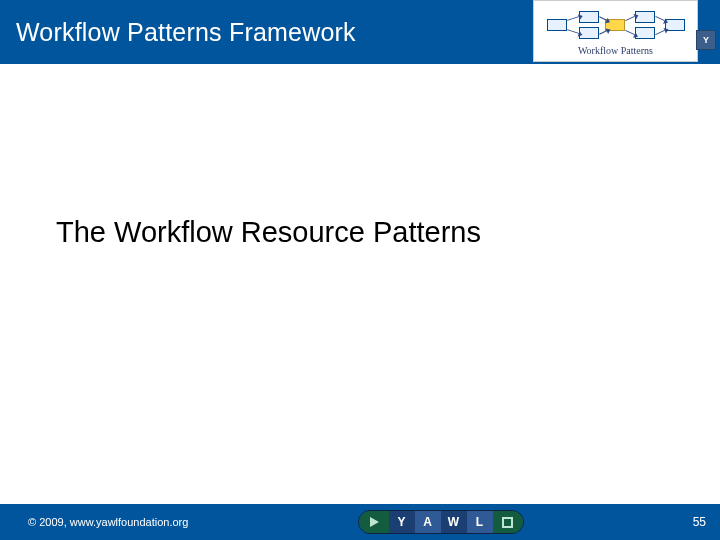 This screenshot has height=540, width=720. I want to click on yawl-pill-icon: Y A W L, so click(441, 522).